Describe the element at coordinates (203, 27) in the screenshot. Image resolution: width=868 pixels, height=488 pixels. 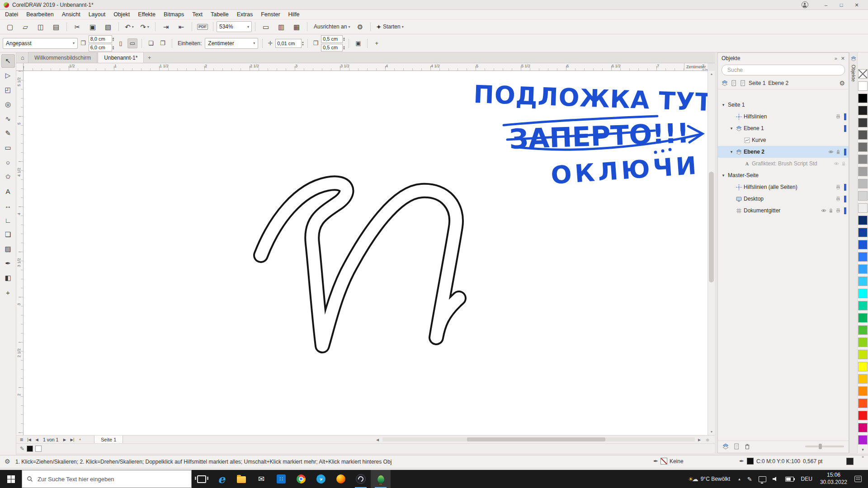
I see `publish-pdf-button: PDF` at that location.